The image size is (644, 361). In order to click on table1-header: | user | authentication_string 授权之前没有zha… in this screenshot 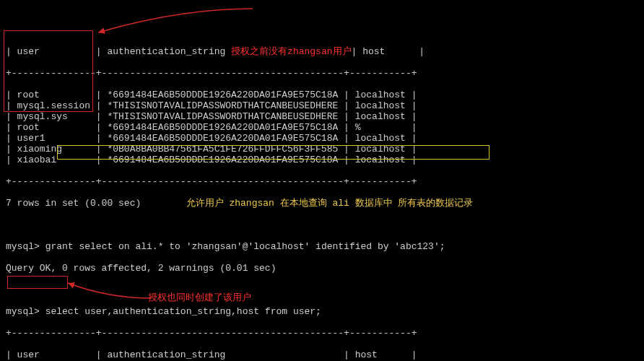, I will do `click(322, 52)`.